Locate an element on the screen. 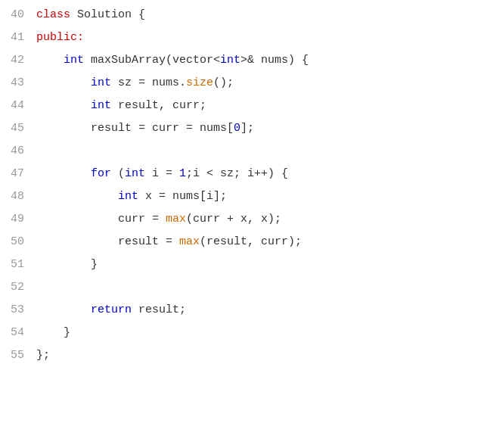  code-content: int result, curr; is located at coordinates (260, 106).